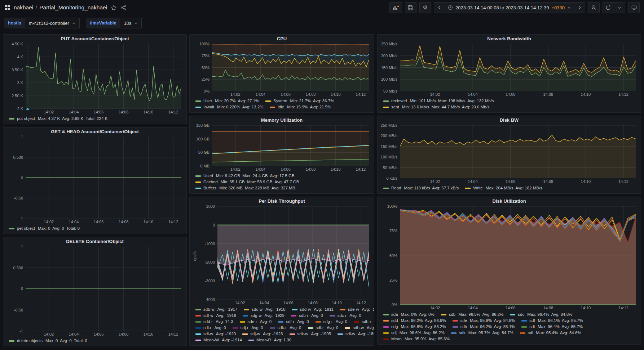 This screenshot has height=350, width=644. I want to click on legend-series-stats: Min: 35.1 GB Max: 58.9 GB Avg: 47.7 GB, so click(260, 182).